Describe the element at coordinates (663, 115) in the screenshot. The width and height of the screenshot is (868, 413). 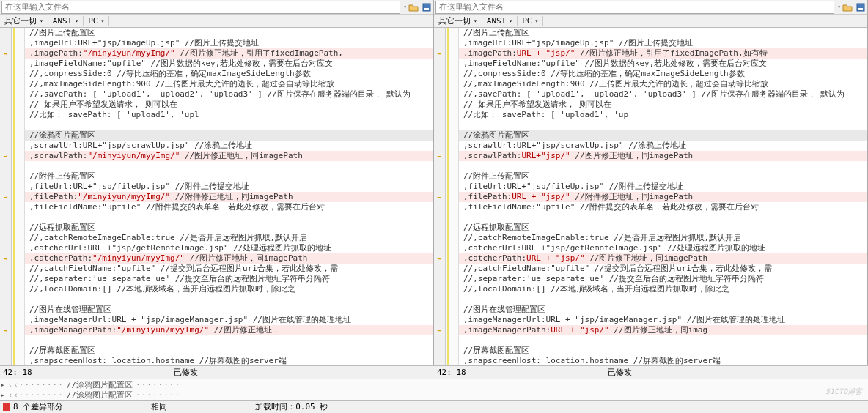
I see `code-line: //比如： savePath: [ 'upload1', 'up` at that location.